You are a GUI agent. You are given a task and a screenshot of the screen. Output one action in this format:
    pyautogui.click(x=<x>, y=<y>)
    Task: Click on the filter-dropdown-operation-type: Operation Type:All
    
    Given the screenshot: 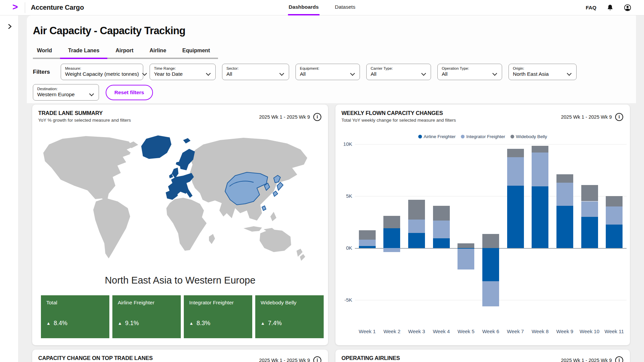 What is the action you would take?
    pyautogui.click(x=470, y=72)
    